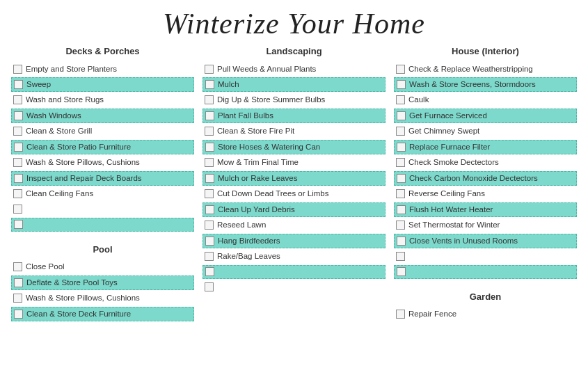 The height and width of the screenshot is (368, 588). Describe the element at coordinates (486, 163) in the screenshot. I see `task-item: Check Smoke Dectectors` at that location.